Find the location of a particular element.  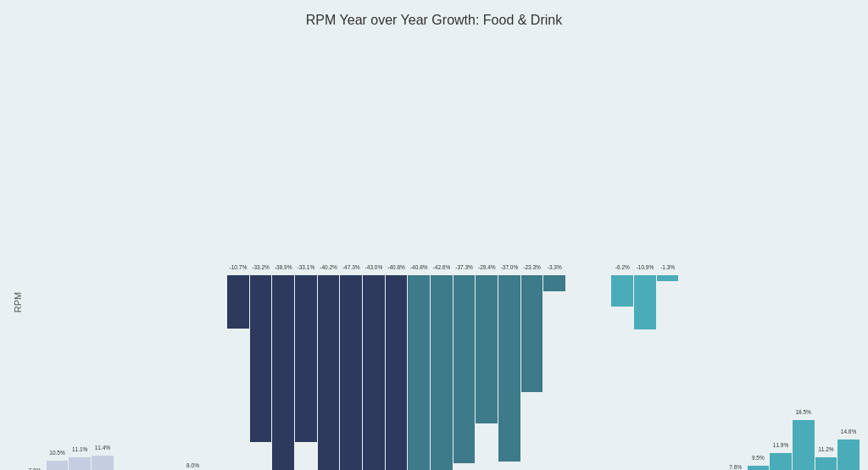

bar: 9.5% is located at coordinates (759, 467).